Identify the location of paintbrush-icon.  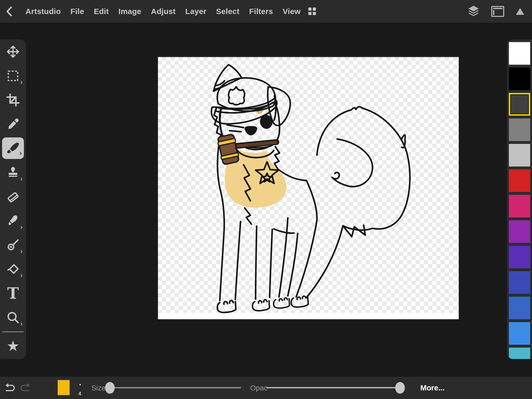
(13, 148).